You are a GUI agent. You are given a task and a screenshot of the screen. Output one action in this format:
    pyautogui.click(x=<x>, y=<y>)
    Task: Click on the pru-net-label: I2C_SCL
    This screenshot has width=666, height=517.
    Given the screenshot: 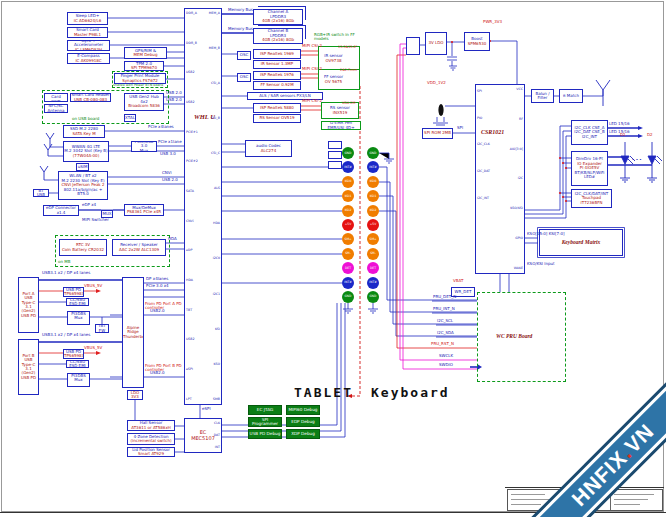 What is the action you would take?
    pyautogui.click(x=445, y=321)
    